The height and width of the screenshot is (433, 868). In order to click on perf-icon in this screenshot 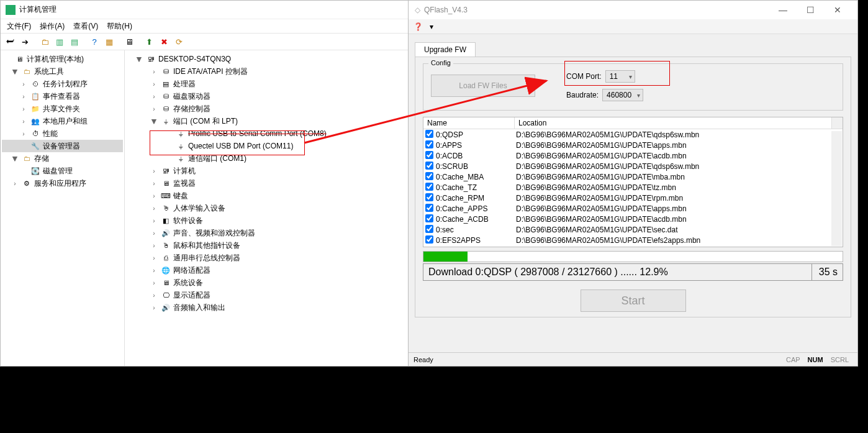, I will do `click(35, 134)`.